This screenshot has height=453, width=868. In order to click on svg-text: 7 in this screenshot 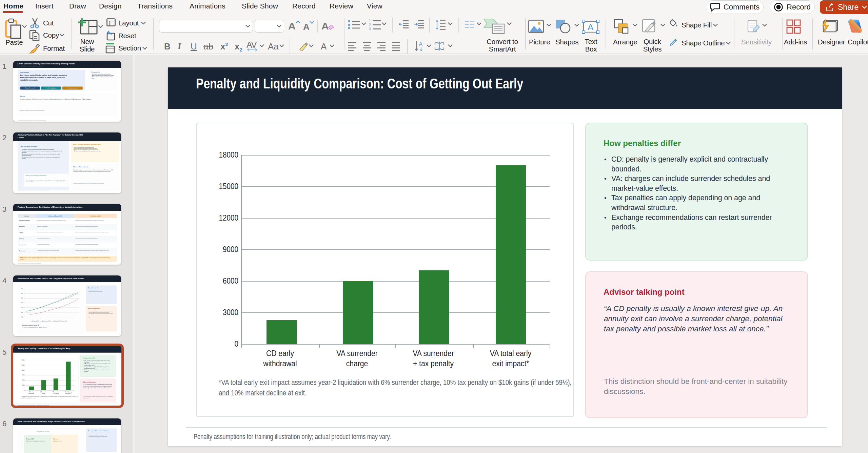, I will do `click(51, 318)`.